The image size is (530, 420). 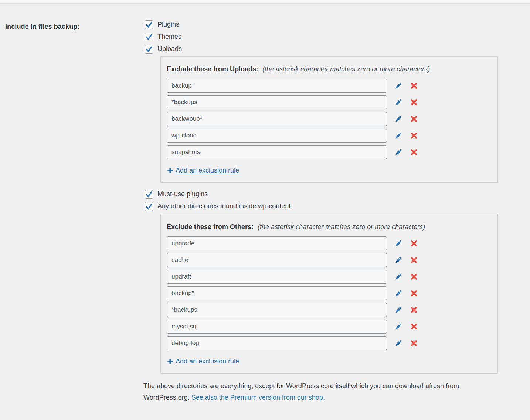 What do you see at coordinates (322, 24) in the screenshot?
I see `checkbox-row: Plugins` at bounding box center [322, 24].